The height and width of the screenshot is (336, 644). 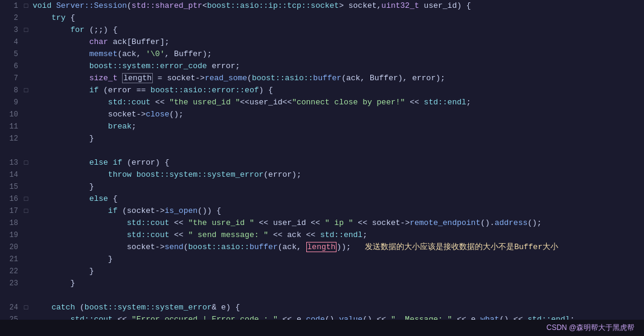 What do you see at coordinates (11, 18) in the screenshot?
I see `line-number: 2` at bounding box center [11, 18].